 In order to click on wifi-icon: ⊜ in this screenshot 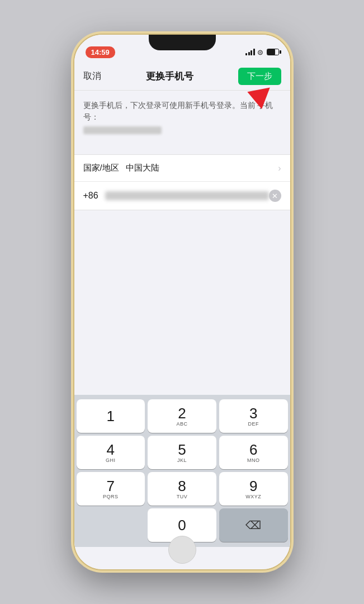, I will do `click(261, 53)`.